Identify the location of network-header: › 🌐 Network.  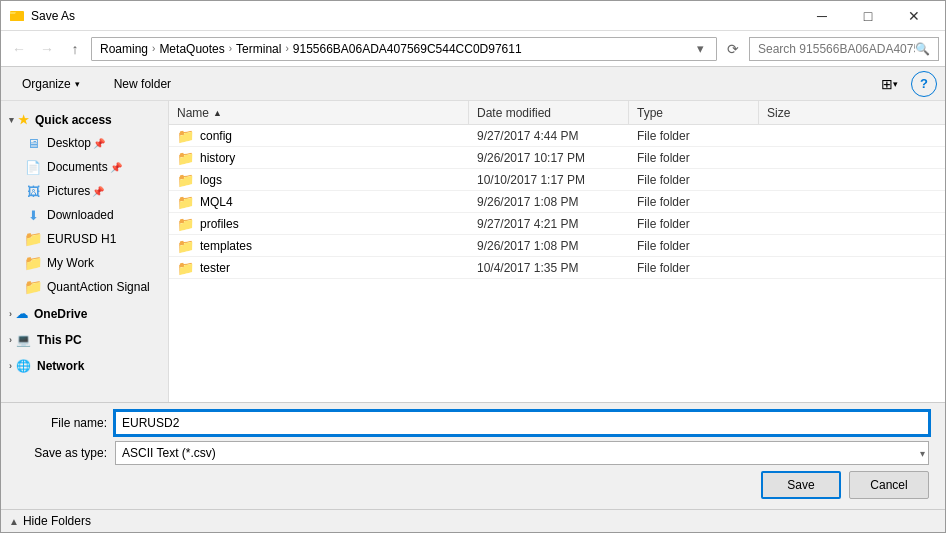
(84, 366).